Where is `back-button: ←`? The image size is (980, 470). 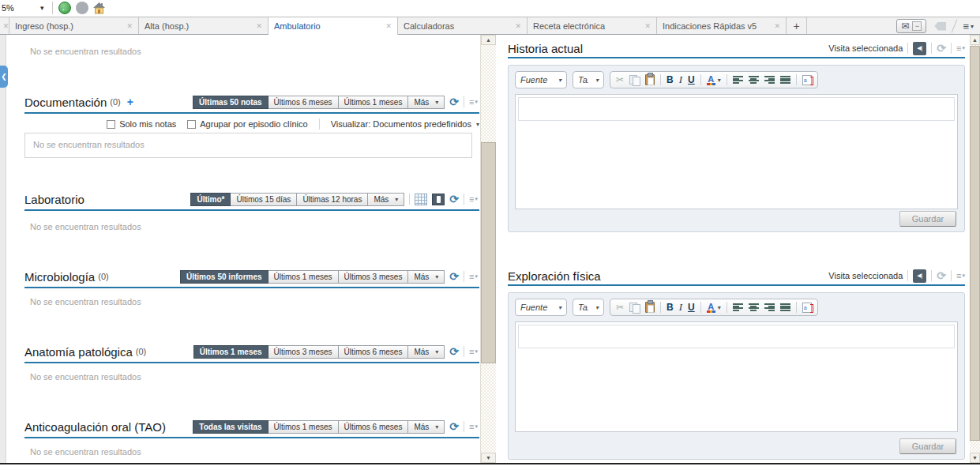 back-button: ← is located at coordinates (65, 8).